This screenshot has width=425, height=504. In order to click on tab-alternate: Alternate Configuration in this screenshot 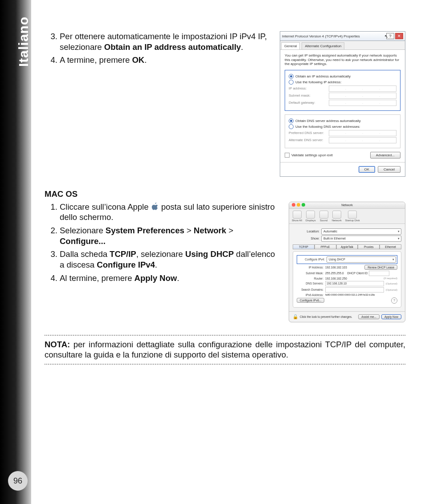, I will do `click(323, 46)`.